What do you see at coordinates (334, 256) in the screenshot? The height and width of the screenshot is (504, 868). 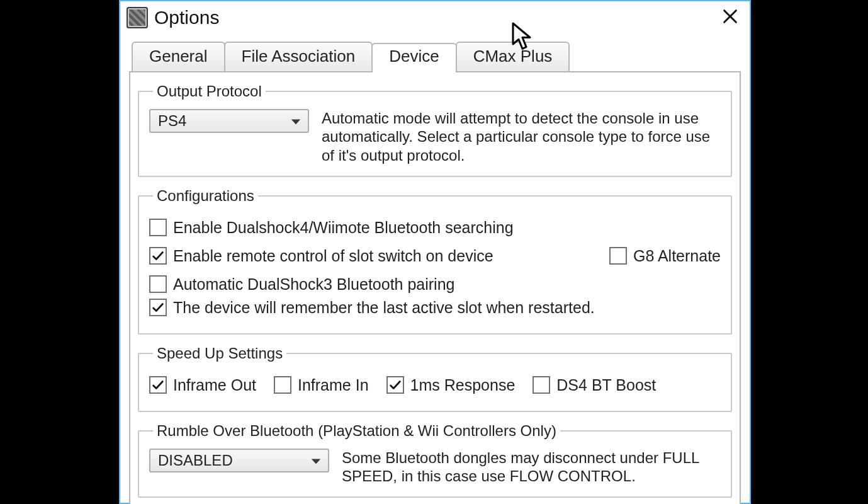 I see `checkbox-label: Enable remote control of slot switch on …` at bounding box center [334, 256].